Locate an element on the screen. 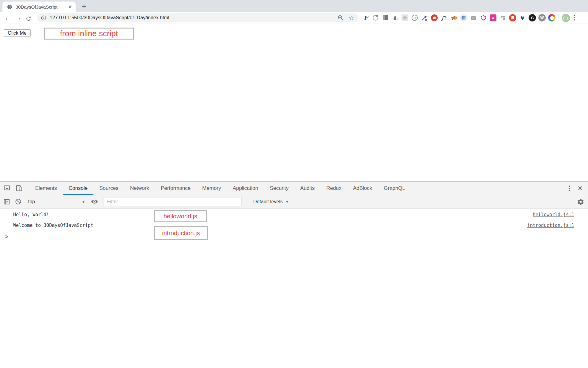  devtools-menu-icon is located at coordinates (570, 188).